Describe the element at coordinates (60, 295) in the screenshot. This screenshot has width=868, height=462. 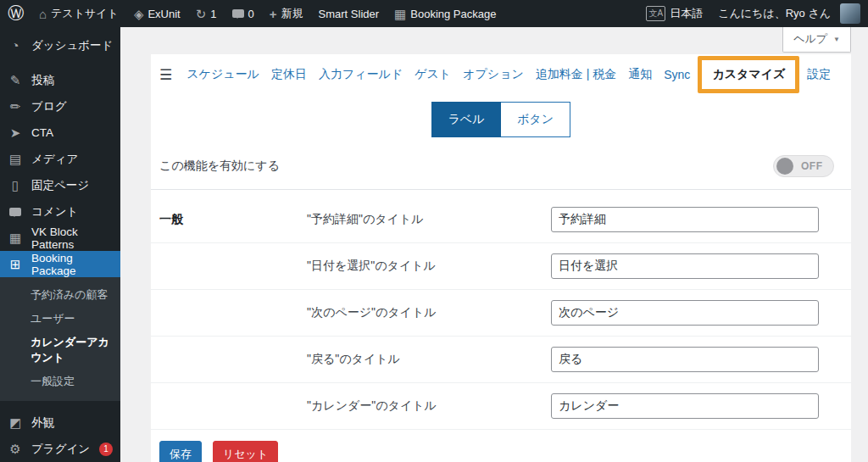
I see `submenu-item-booked-customers: 予約済みの顧客` at that location.